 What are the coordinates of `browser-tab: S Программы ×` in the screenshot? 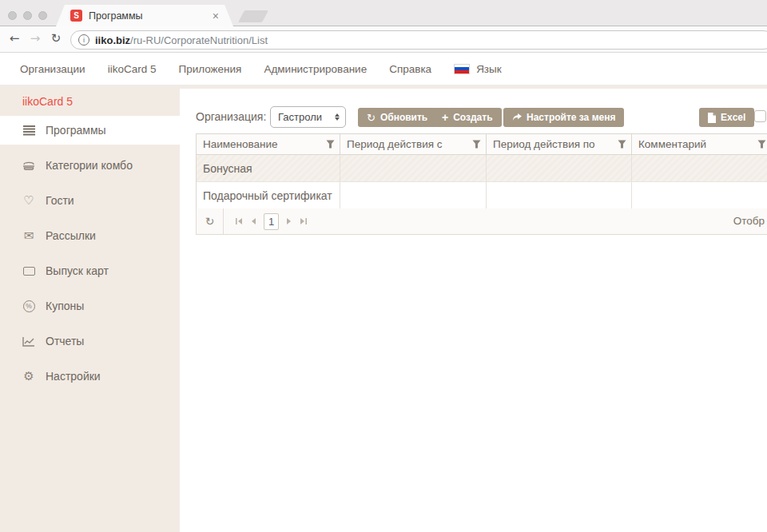 It's located at (145, 16).